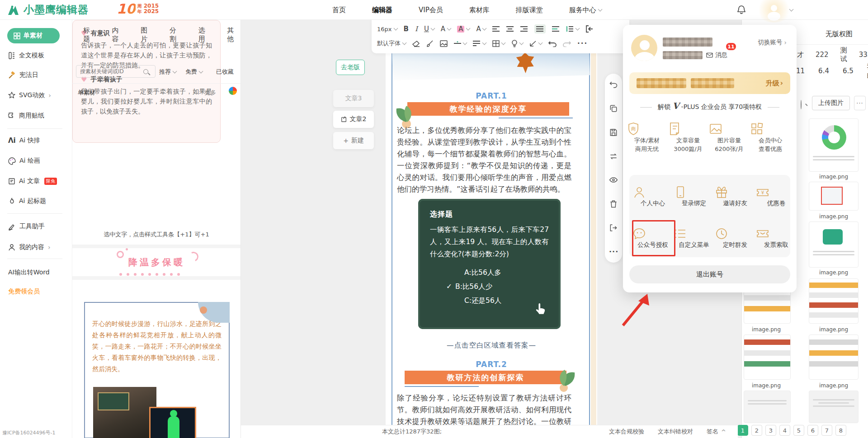  I want to click on page-button-8: 8, so click(841, 430).